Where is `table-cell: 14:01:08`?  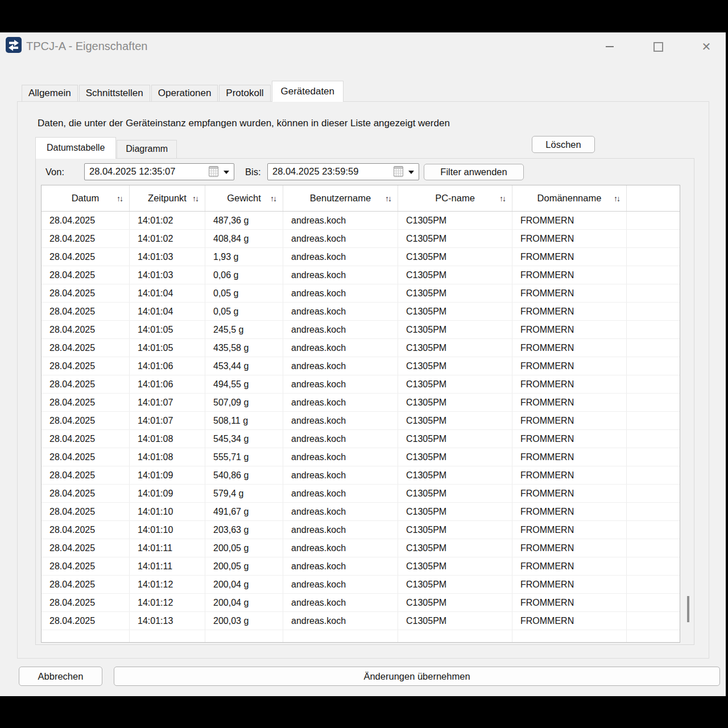
table-cell: 14:01:08 is located at coordinates (167, 439).